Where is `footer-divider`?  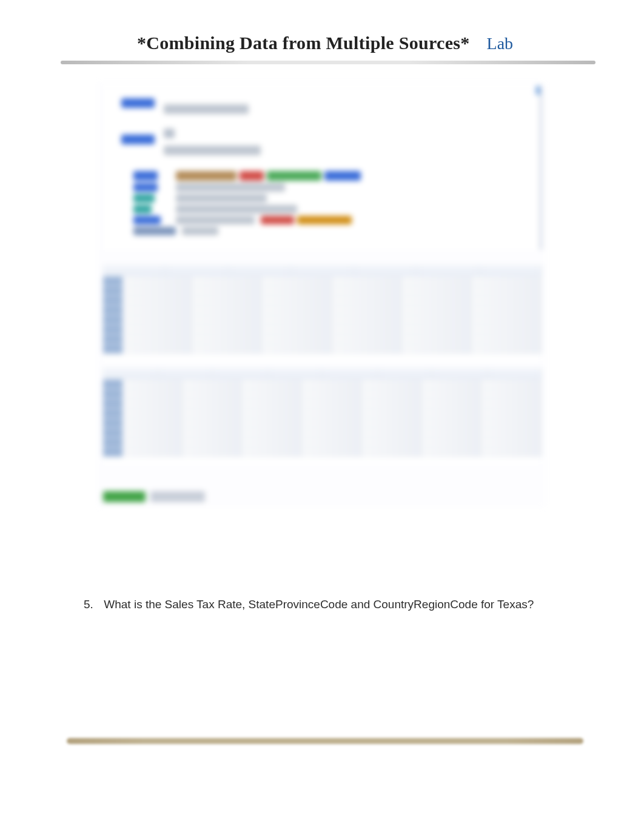
footer-divider is located at coordinates (325, 741).